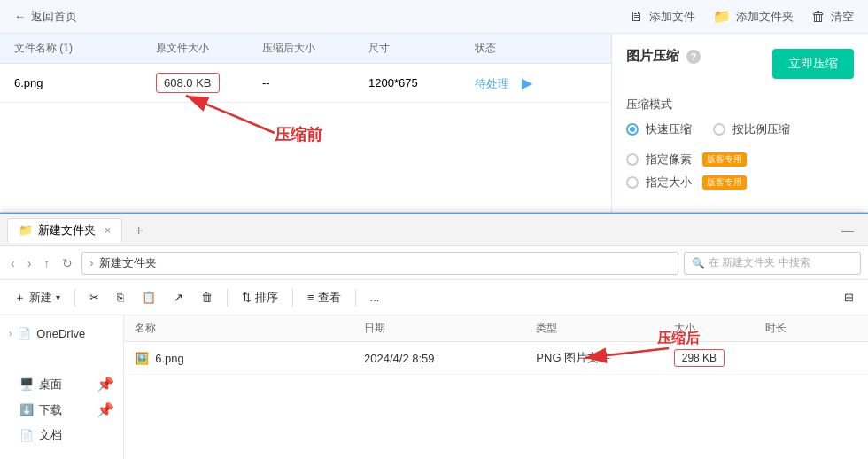  I want to click on col-dimensions: 尺寸, so click(422, 48).